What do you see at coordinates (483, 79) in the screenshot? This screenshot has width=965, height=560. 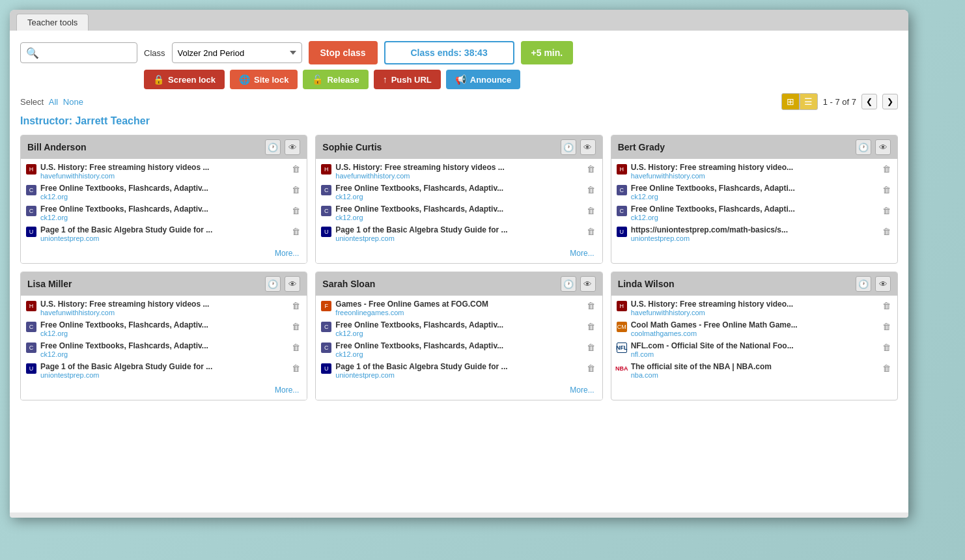 I see `announce-button: 📢 Announce` at bounding box center [483, 79].